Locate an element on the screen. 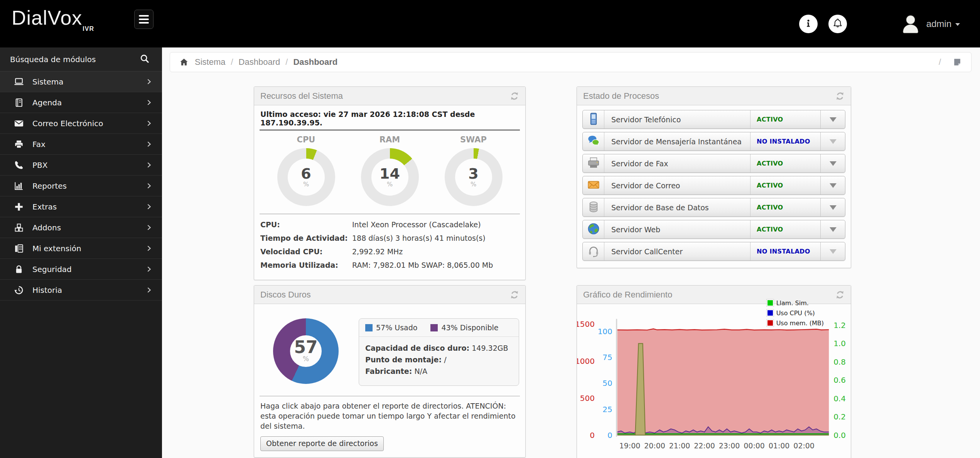  cubes-icon is located at coordinates (19, 228).